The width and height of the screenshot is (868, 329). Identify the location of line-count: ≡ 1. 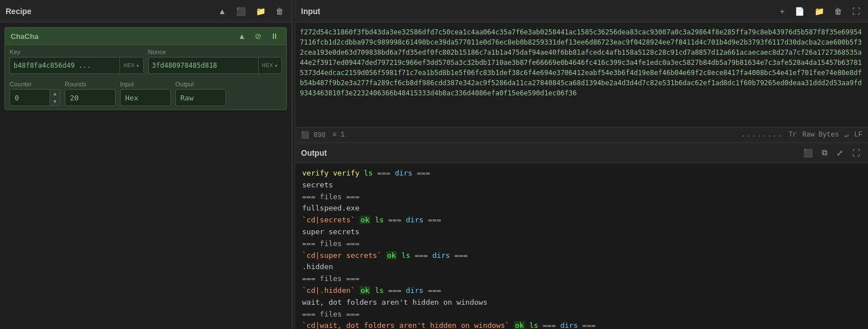
(339, 135).